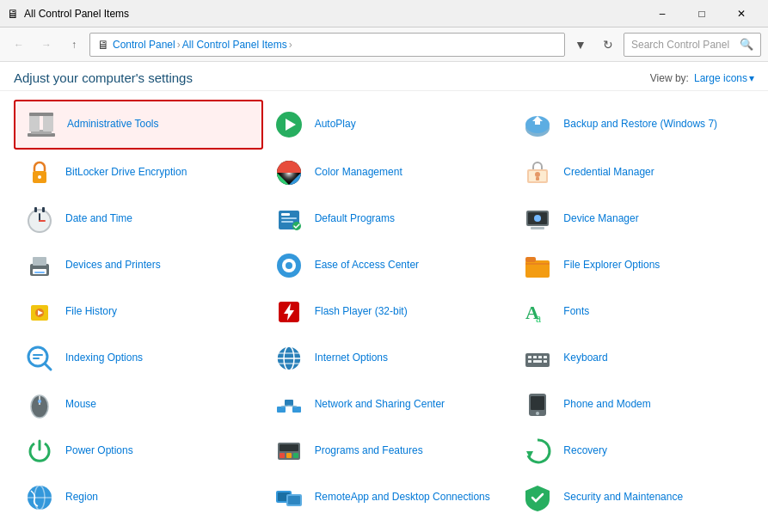 The height and width of the screenshot is (532, 768). What do you see at coordinates (91, 312) in the screenshot?
I see `item-label-file-history: File History` at bounding box center [91, 312].